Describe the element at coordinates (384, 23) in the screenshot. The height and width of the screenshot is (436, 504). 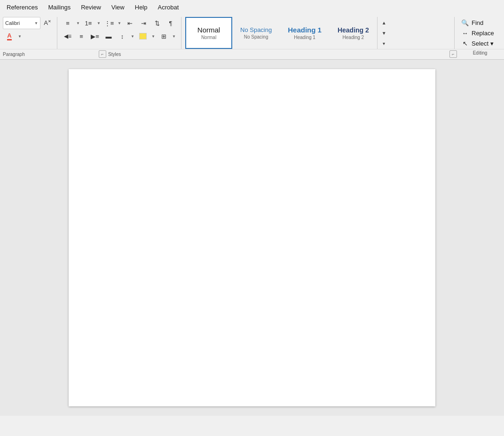
I see `styles-scroll-up: ▲` at that location.